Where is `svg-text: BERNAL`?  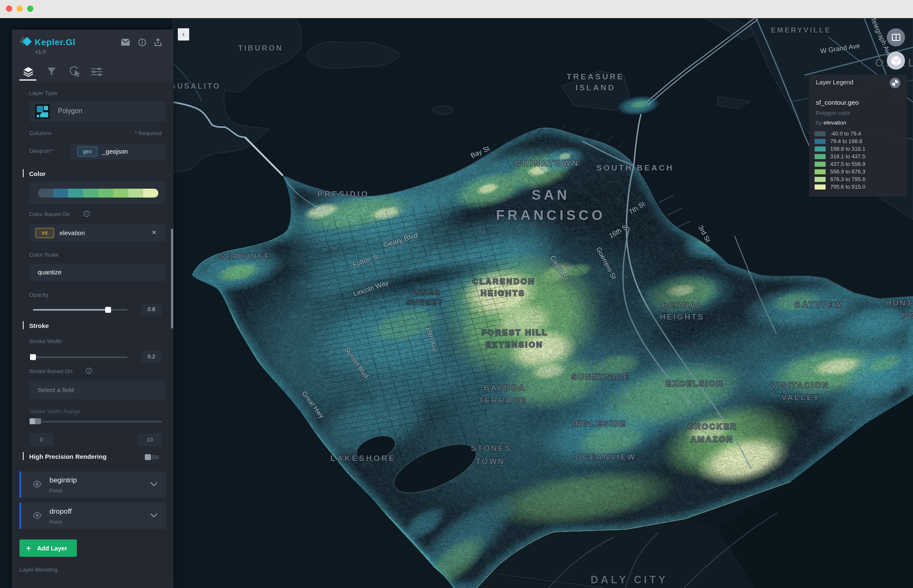
svg-text: BERNAL is located at coordinates (682, 305).